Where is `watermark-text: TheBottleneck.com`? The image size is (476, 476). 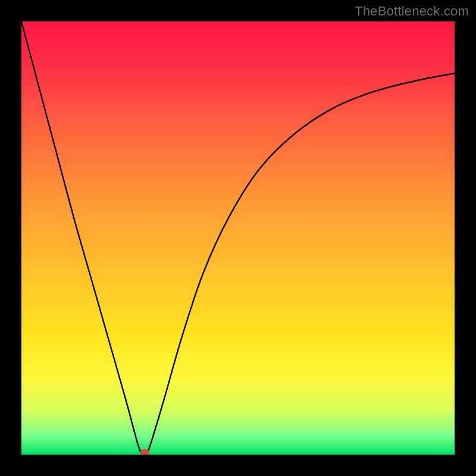
watermark-text: TheBottleneck.com is located at coordinates (412, 11).